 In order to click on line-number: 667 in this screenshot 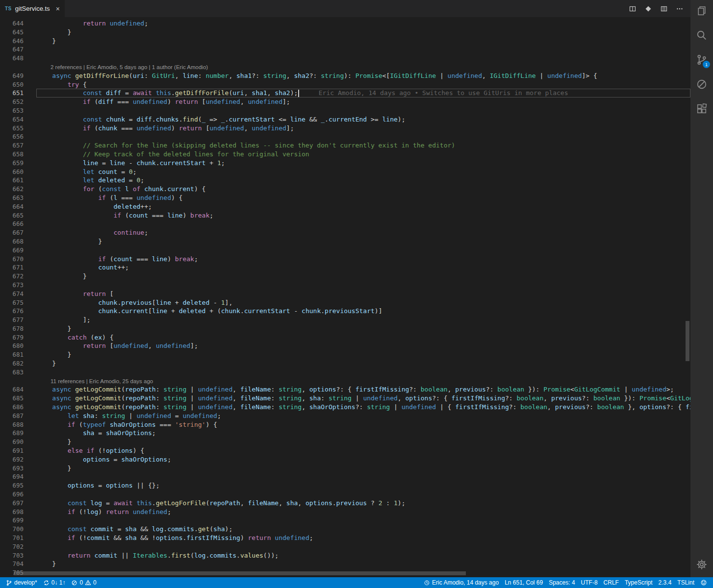, I will do `click(12, 233)`.